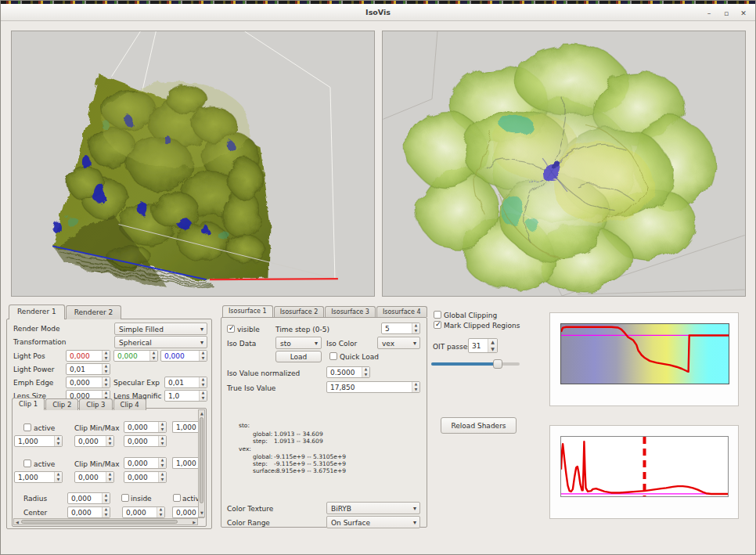  Describe the element at coordinates (324, 423) in the screenshot. I see `isosurface-panel: visible Time step (0-5) 5 Iso Data sto I…` at that location.